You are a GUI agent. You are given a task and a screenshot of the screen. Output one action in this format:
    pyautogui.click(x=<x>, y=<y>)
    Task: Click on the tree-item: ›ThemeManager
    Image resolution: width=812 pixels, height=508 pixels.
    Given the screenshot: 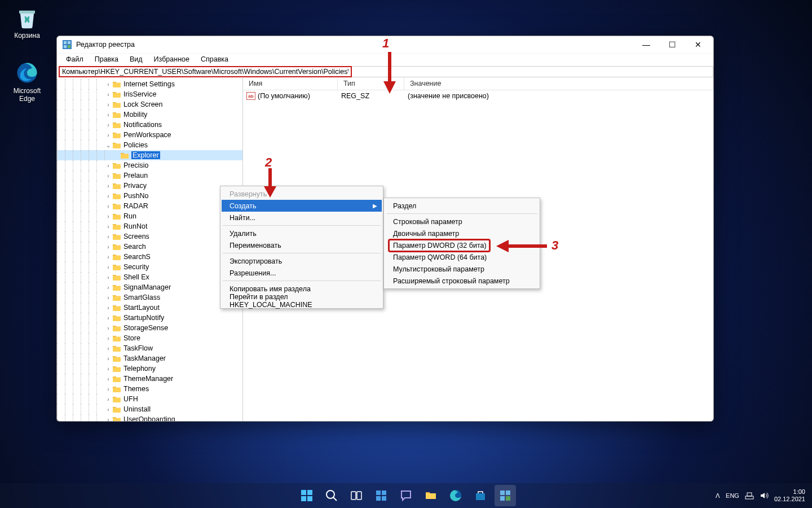 What is the action you would take?
    pyautogui.click(x=150, y=379)
    